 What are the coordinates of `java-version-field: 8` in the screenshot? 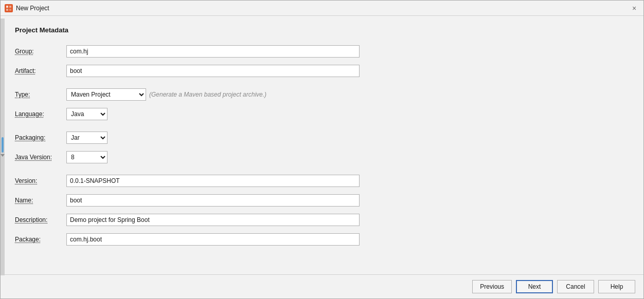 It's located at (226, 157).